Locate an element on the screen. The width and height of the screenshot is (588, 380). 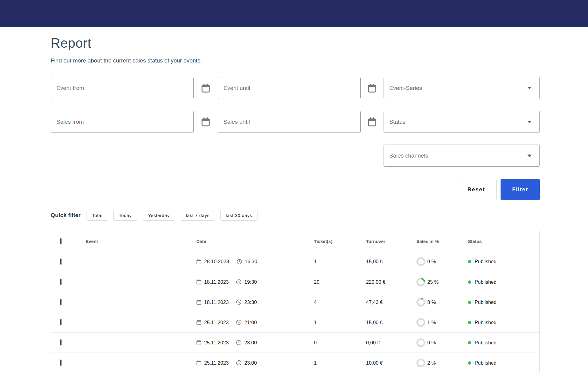
quick-filter-chip-last-30-days: last 30 days is located at coordinates (239, 215).